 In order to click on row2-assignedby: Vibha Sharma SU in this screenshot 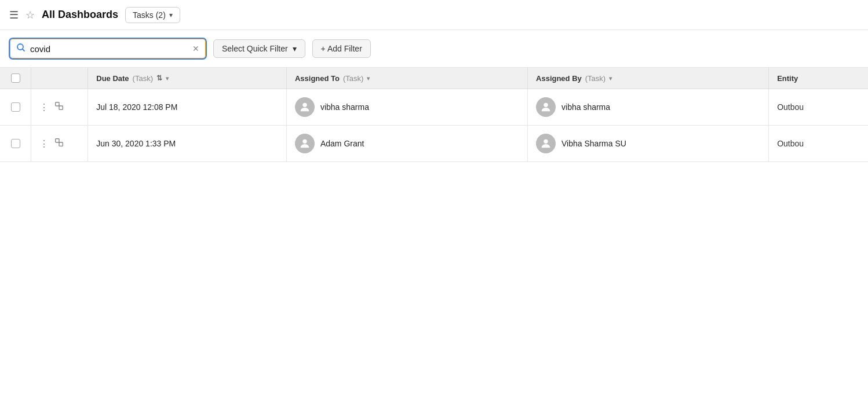, I will do `click(648, 144)`.